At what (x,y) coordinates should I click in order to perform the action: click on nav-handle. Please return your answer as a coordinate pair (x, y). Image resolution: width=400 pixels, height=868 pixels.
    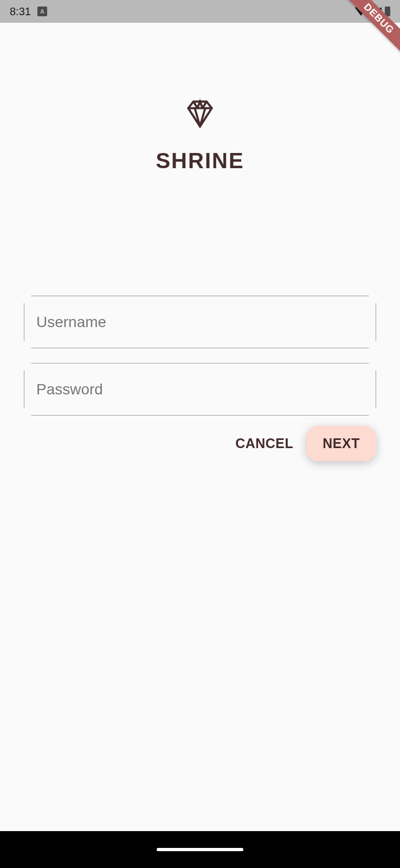
    Looking at the image, I should click on (200, 850).